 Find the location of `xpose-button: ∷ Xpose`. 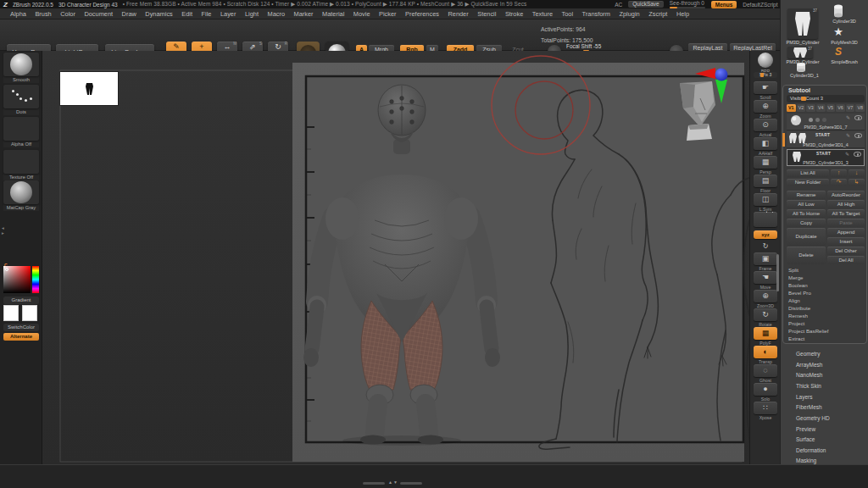

xpose-button: ∷ Xpose is located at coordinates (765, 411).